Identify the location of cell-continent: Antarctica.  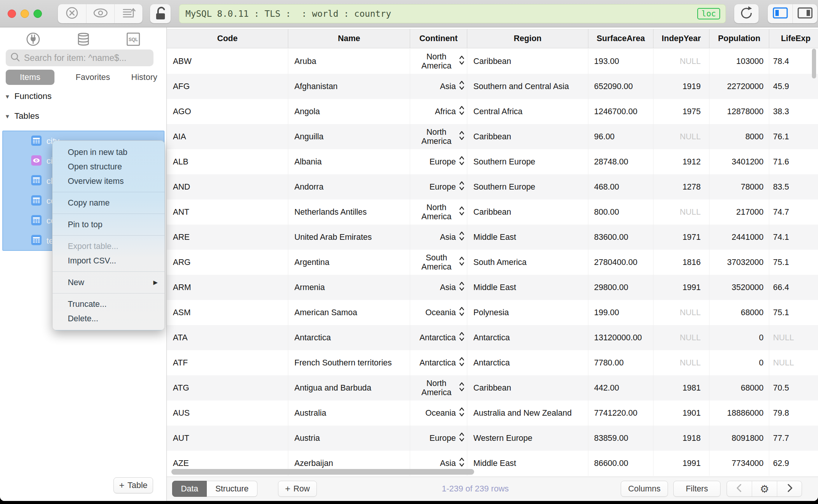
(438, 363).